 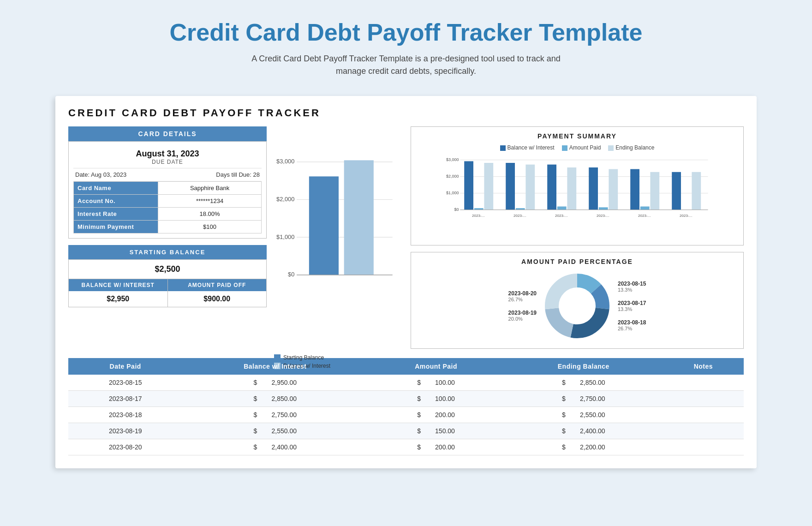 I want to click on cell-ending: $ 2,850.00, so click(x=584, y=383).